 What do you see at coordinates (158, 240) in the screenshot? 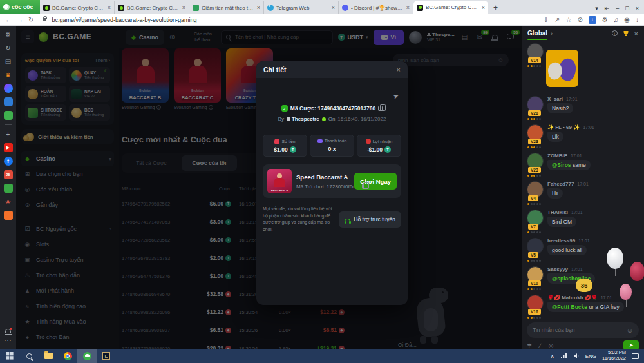
I see `bet-id: 174964372056028582` at bounding box center [158, 240].